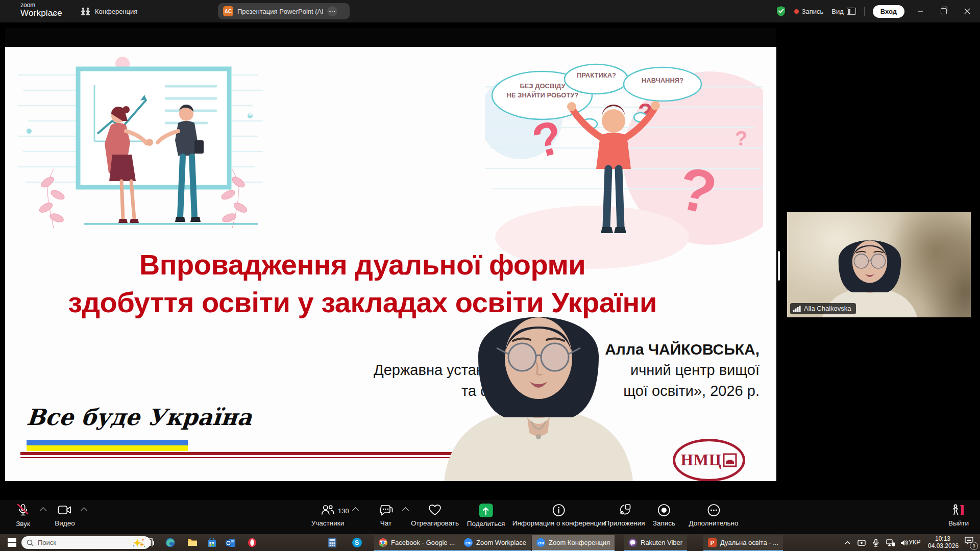  Describe the element at coordinates (823, 309) in the screenshot. I see `participant-name-label: Alla Chaikovska` at that location.